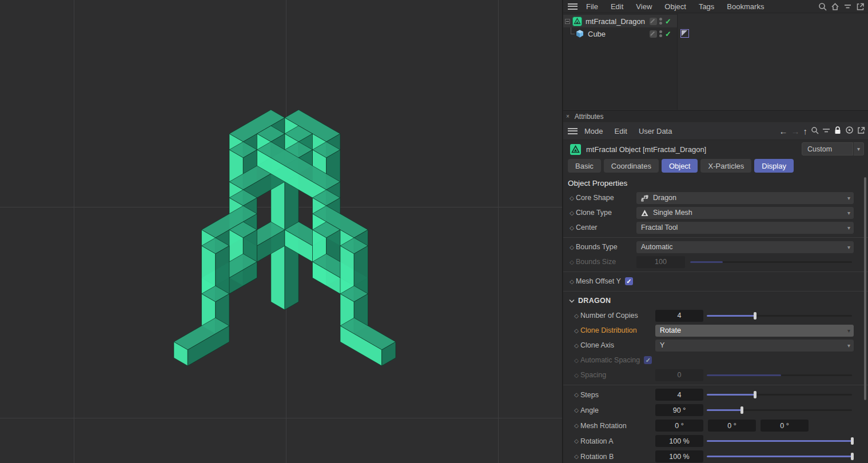 The width and height of the screenshot is (868, 463). I want to click on home-icon, so click(835, 7).